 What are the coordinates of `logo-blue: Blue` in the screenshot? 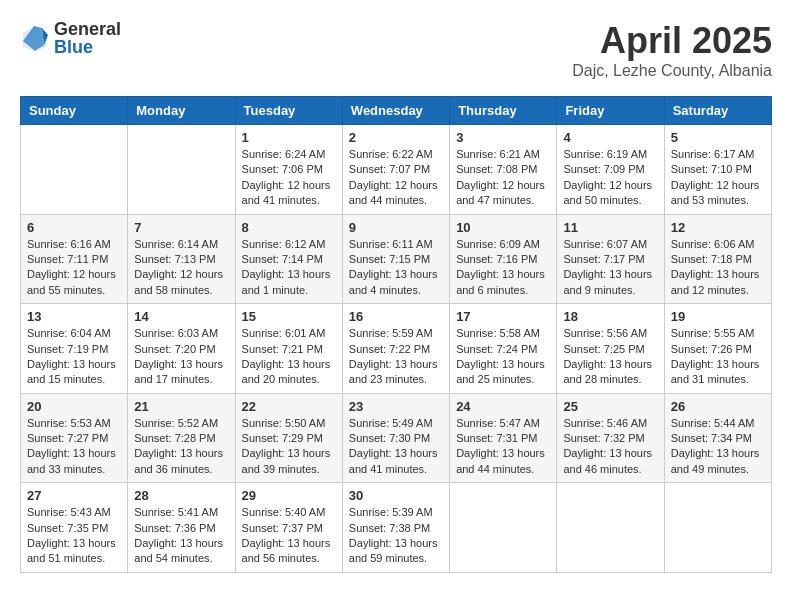 It's located at (88, 47).